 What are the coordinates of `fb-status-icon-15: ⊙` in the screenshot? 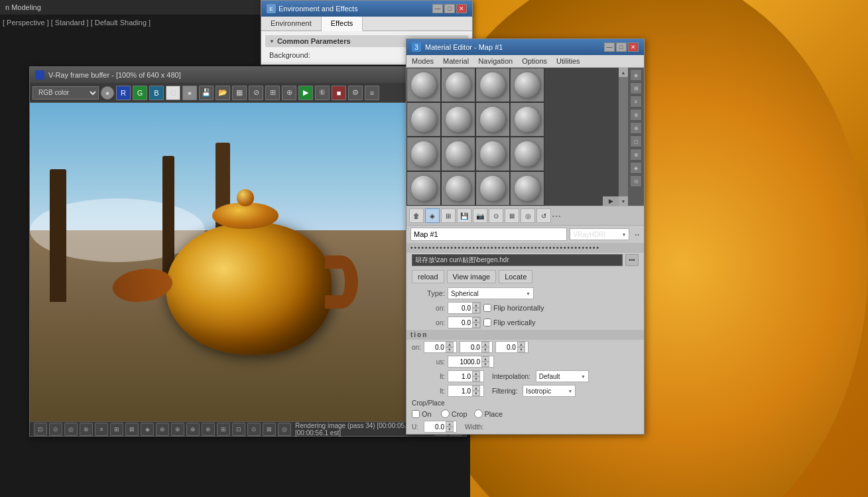 It's located at (254, 429).